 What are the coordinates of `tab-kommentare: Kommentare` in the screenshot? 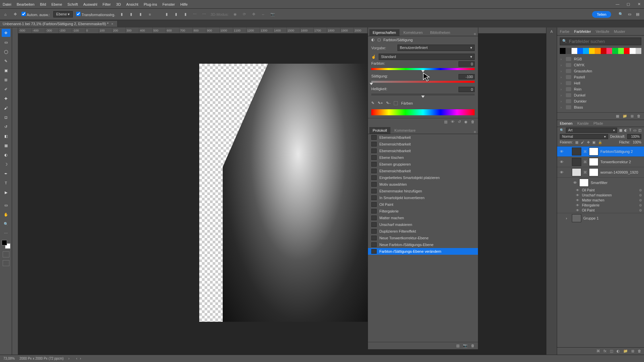 It's located at (405, 130).